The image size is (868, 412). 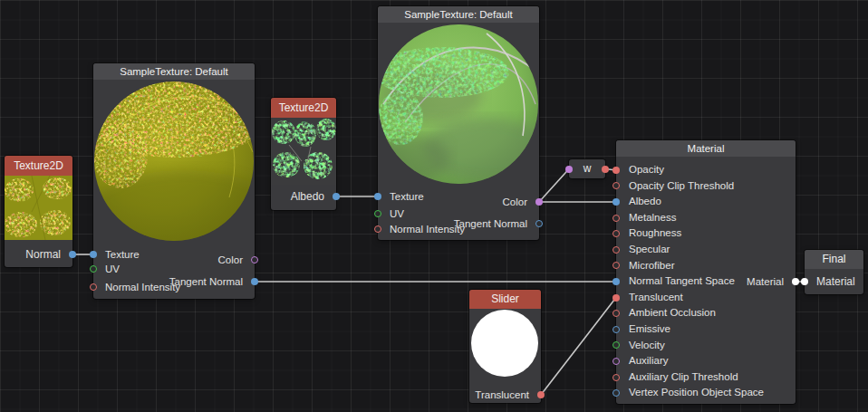 What do you see at coordinates (458, 105) in the screenshot?
I see `sphere-preview-albedo` at bounding box center [458, 105].